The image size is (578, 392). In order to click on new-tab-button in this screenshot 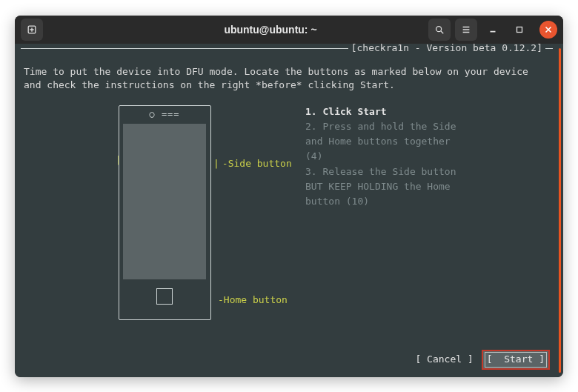, I will do `click(32, 30)`.